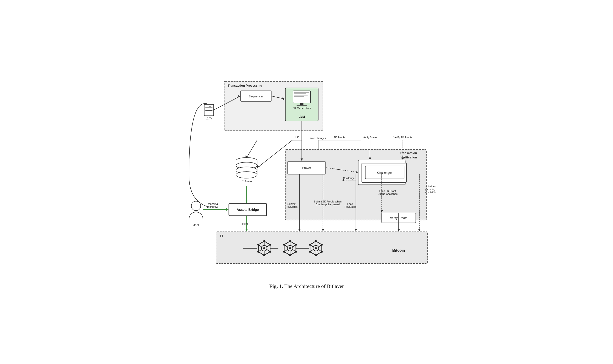 This screenshot has height=364, width=613. I want to click on assets-bridge-label: Assets Bridge, so click(248, 210).